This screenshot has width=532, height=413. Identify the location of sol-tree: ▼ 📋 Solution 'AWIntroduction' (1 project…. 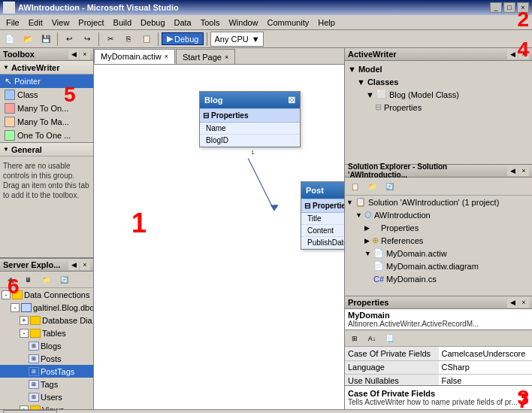
(439, 245).